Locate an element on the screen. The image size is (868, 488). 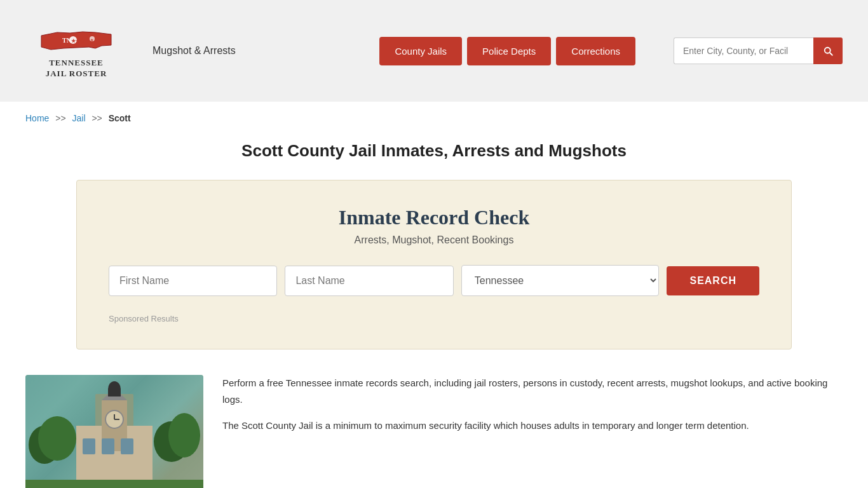
county-jails-button: County Jails is located at coordinates (421, 51).